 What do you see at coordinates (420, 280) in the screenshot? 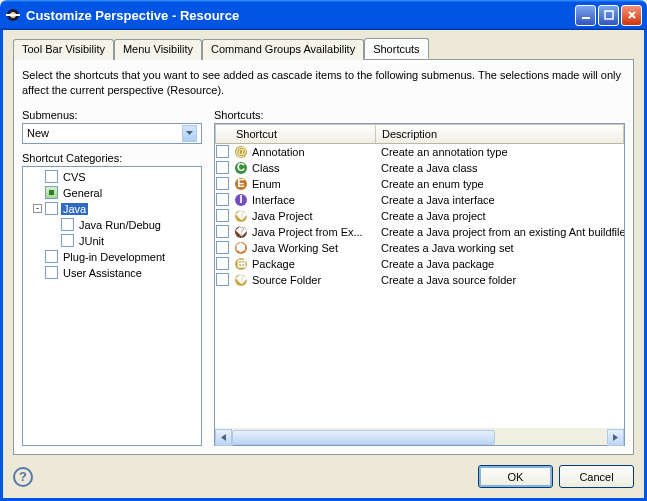
I see `table-row: �Source FolderCreate a Java source folde…` at bounding box center [420, 280].